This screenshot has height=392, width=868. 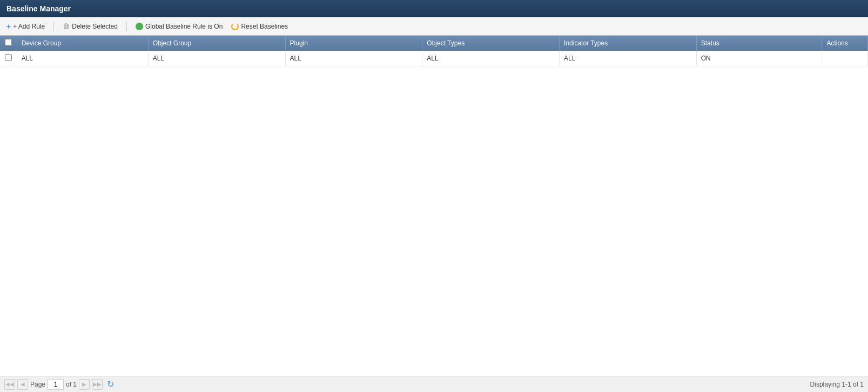 What do you see at coordinates (9, 43) in the screenshot?
I see `header-checkbox-cell` at bounding box center [9, 43].